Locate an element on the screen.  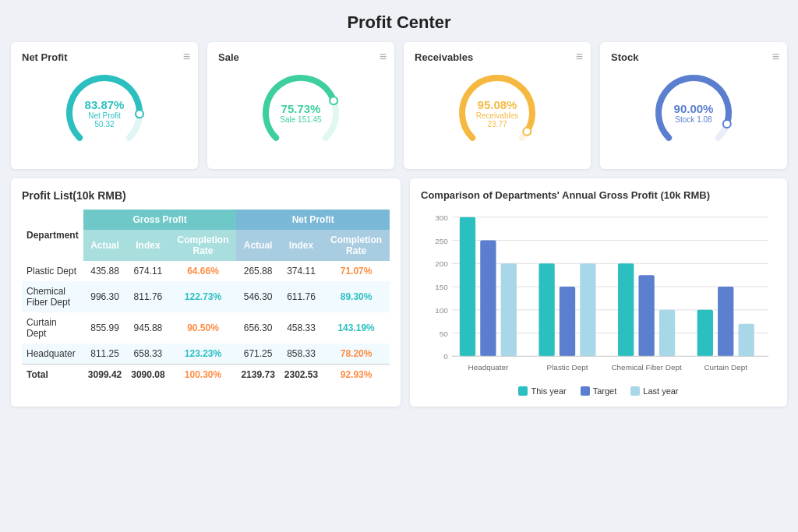
card-stock-gauge: 90.00% Stock 1.08 is located at coordinates (694, 113).